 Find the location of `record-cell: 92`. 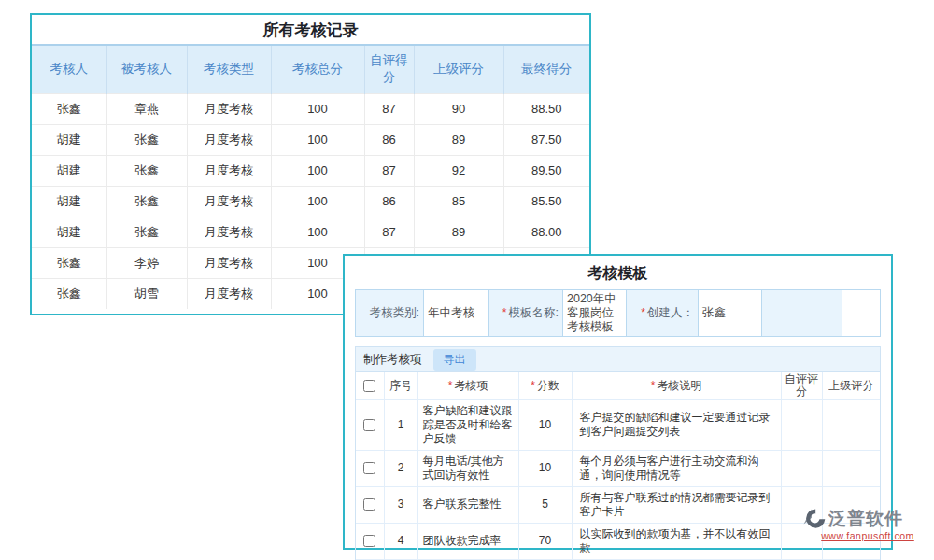

record-cell: 92 is located at coordinates (459, 170).